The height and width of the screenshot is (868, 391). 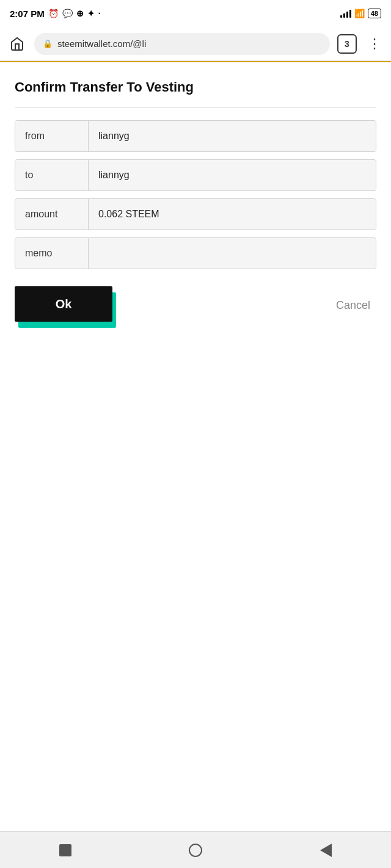 I want to click on square-icon, so click(x=65, y=850).